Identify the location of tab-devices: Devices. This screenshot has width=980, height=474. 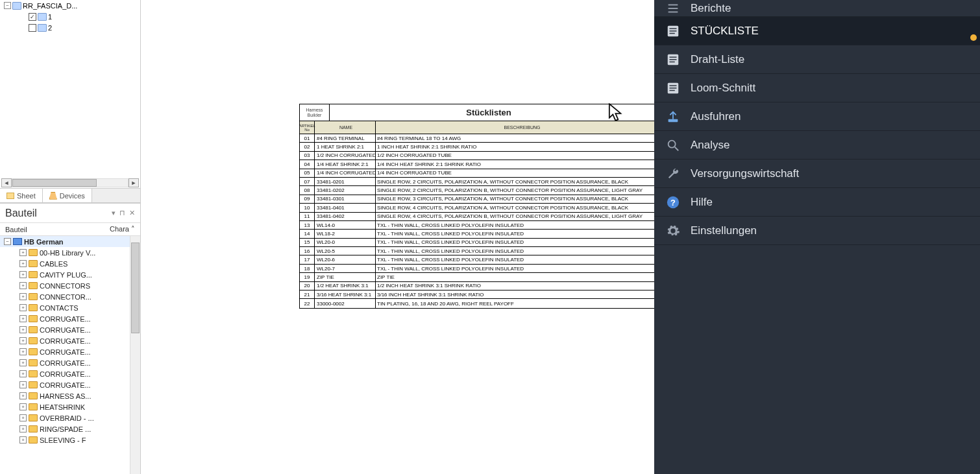
(67, 196).